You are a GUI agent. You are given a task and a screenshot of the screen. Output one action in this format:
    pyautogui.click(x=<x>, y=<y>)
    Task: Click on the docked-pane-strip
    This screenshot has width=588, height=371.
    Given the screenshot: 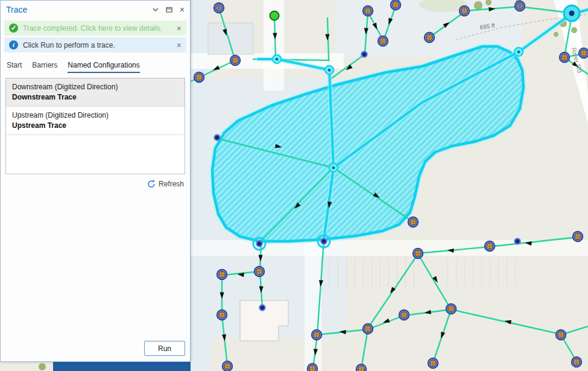 What is the action you would take?
    pyautogui.click(x=122, y=367)
    